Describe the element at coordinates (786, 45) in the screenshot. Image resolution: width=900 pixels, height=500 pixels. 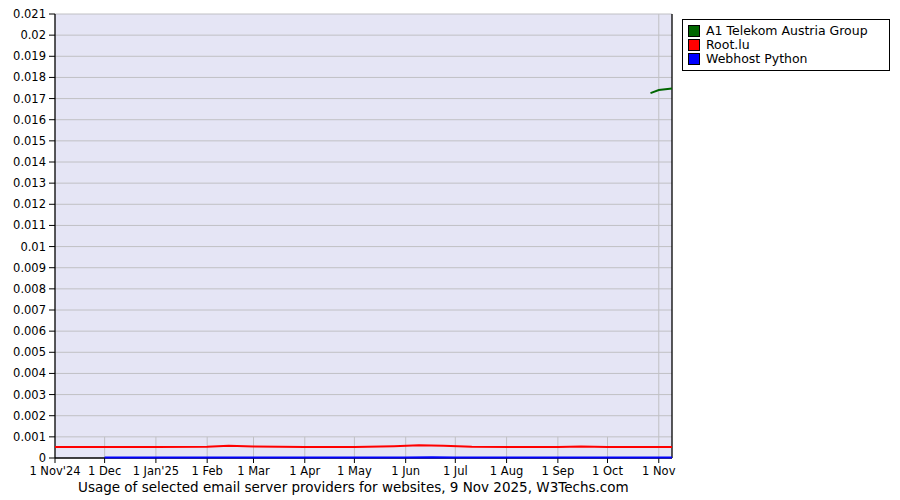
I see `legend: A1 Telekom Austria Group Root.lu Webhost…` at that location.